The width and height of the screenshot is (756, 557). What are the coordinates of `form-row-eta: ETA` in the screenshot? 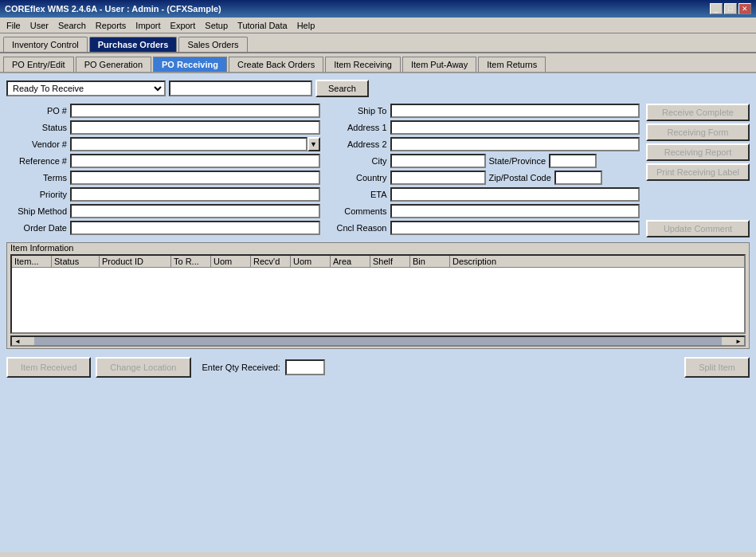 It's located at (484, 194).